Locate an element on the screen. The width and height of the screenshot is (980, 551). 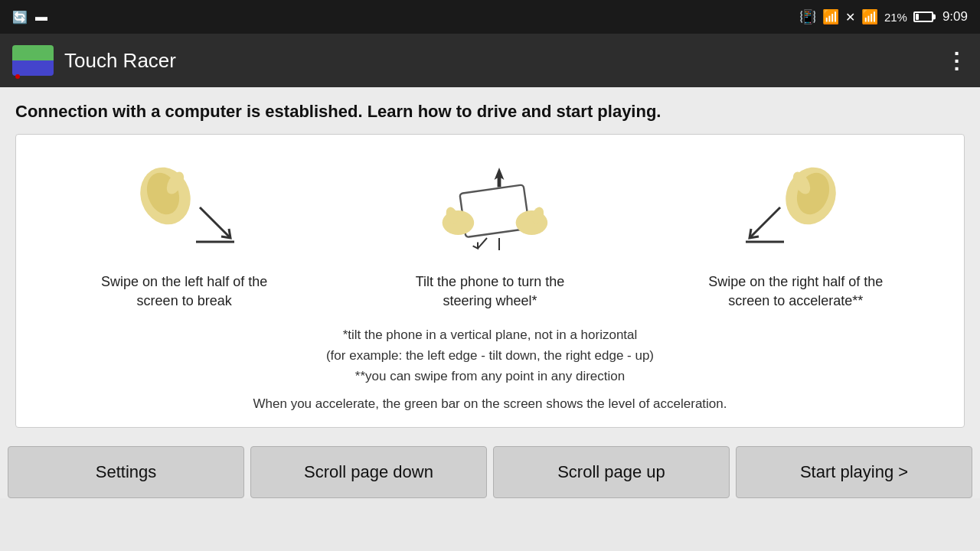
gesture-steer: Tilt the phone to turn thesteering wheel… is located at coordinates (490, 230).